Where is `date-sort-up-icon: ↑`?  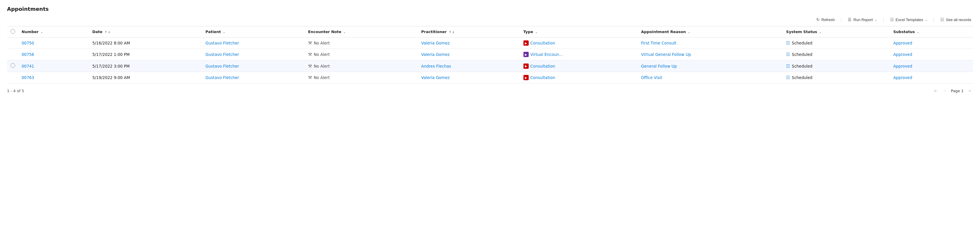
date-sort-up-icon: ↑ is located at coordinates (106, 32).